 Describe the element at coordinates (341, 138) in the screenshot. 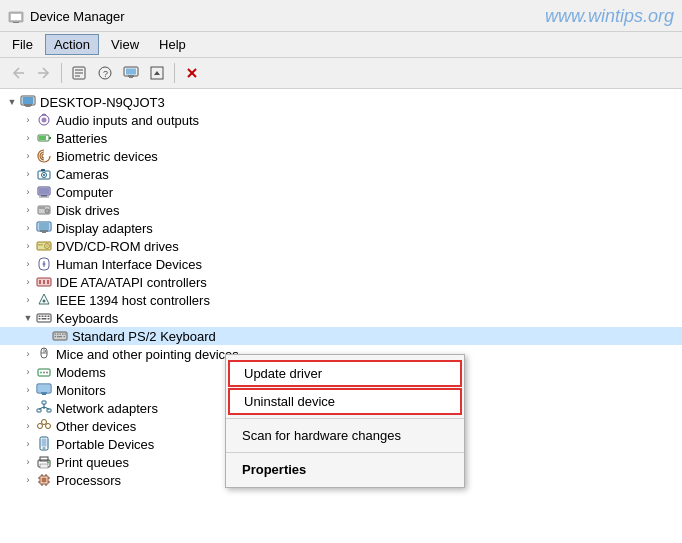

I see `list-item: › Batteries` at that location.